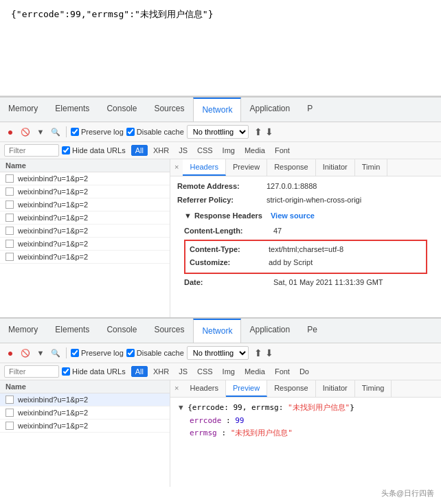  I want to click on filter-input-bottom, so click(32, 371).